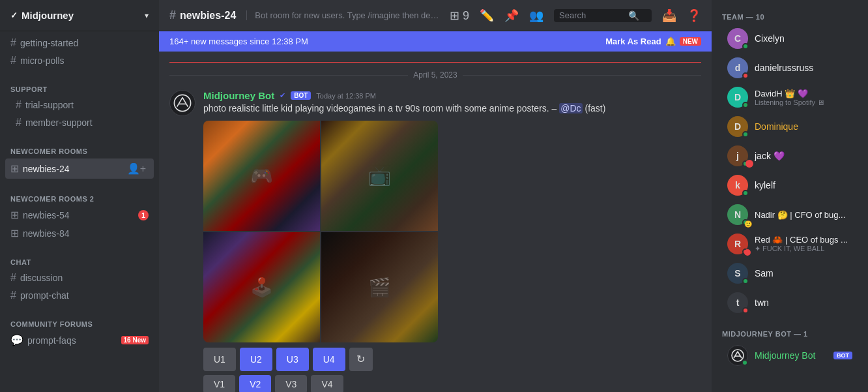 This screenshot has height=392, width=868. I want to click on member-name: DavidH 👑 💜, so click(790, 94).